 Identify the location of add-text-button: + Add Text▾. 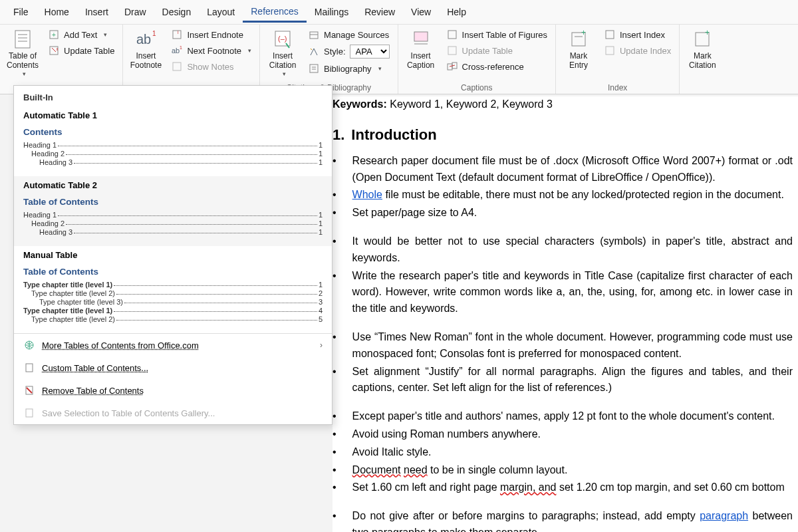
(81, 35).